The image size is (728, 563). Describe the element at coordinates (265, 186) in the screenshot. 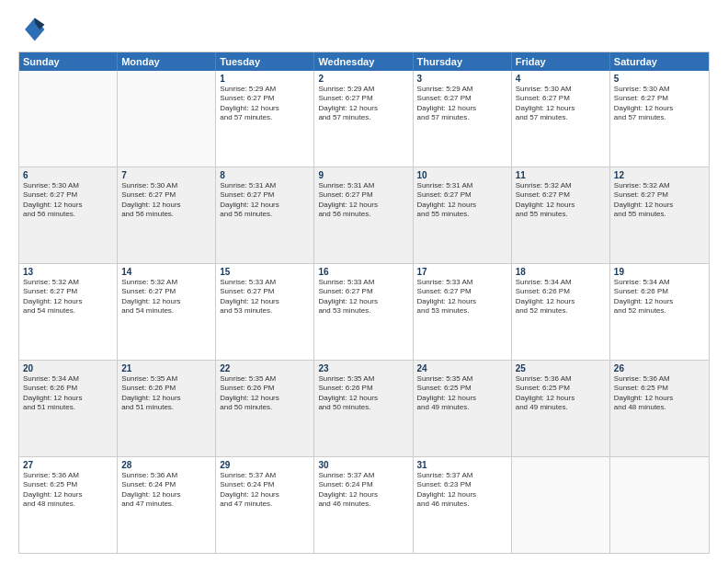

I see `cell-line: Sunrise: 5:31 AM` at that location.